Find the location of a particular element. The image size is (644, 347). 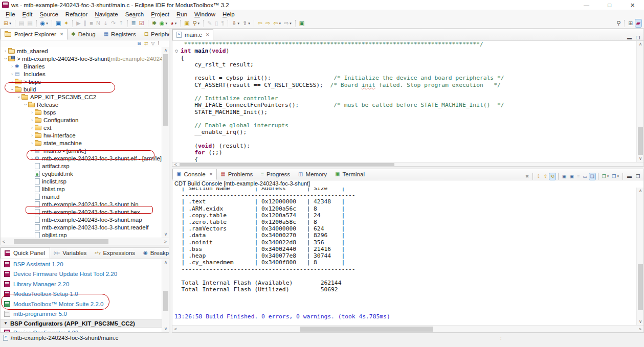

quickpanel-link: ModusToolbox Setup 1.0 is located at coordinates (46, 294).